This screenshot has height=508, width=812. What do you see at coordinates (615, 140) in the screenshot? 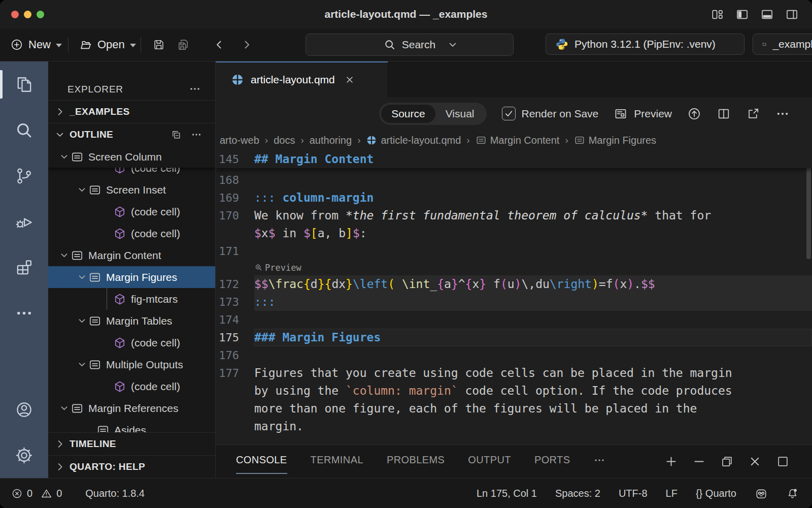
I see `breadcrumb-item: Margin Figures` at bounding box center [615, 140].